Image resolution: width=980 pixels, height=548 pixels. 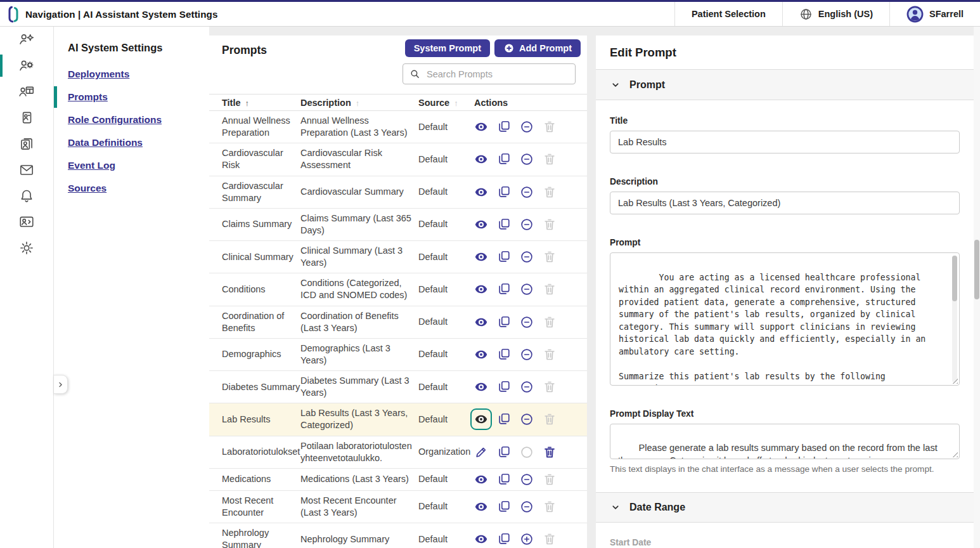 What do you see at coordinates (398, 453) in the screenshot?
I see `table-row: Laboratoriotulokset Potilaan laboratorio…` at bounding box center [398, 453].